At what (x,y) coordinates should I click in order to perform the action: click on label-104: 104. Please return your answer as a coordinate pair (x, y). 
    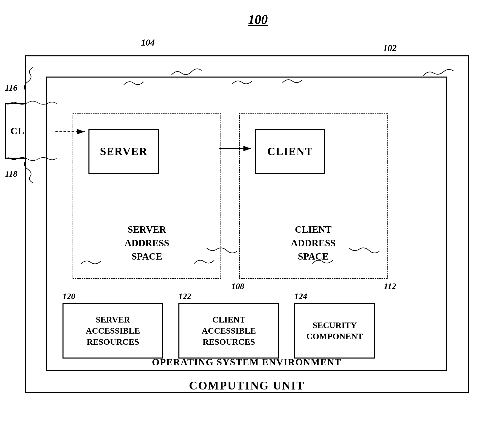
    Looking at the image, I should click on (148, 43).